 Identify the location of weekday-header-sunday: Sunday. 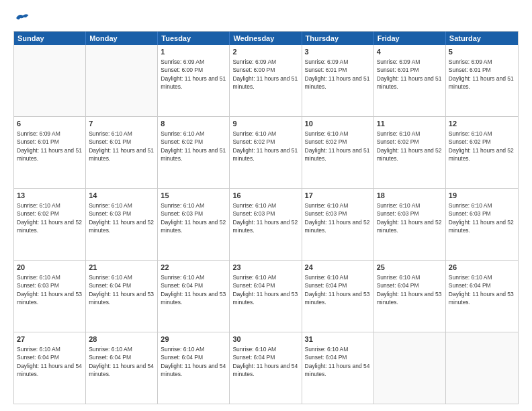
(50, 38).